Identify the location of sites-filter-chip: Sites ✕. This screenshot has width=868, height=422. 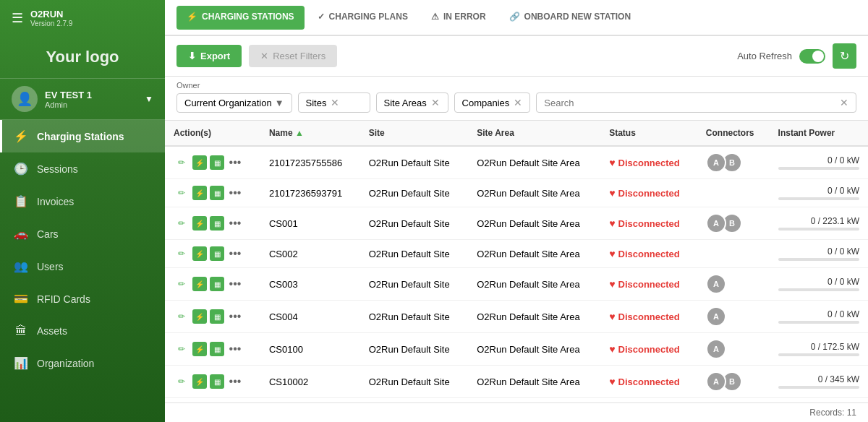
(334, 103).